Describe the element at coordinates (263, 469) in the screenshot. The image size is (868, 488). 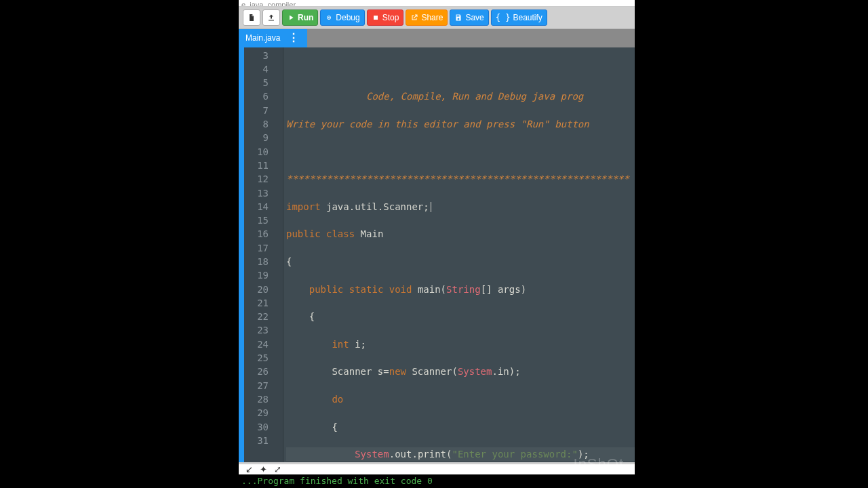
I see `console-tool-icon: ✦` at that location.